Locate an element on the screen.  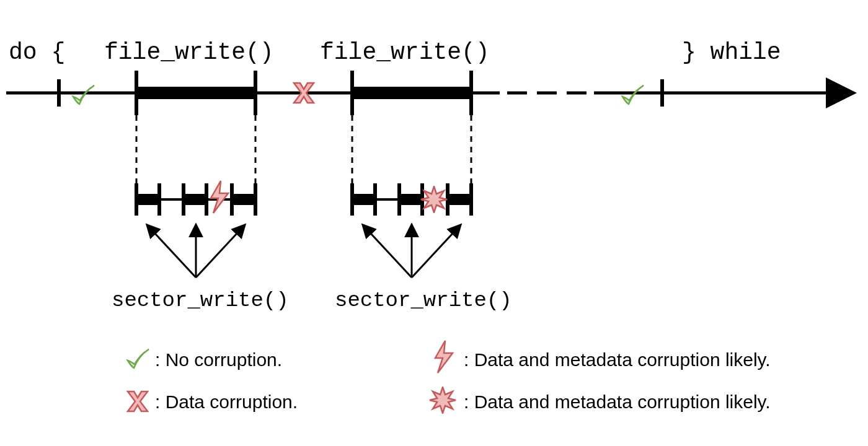
bolt-icon is located at coordinates (219, 197).